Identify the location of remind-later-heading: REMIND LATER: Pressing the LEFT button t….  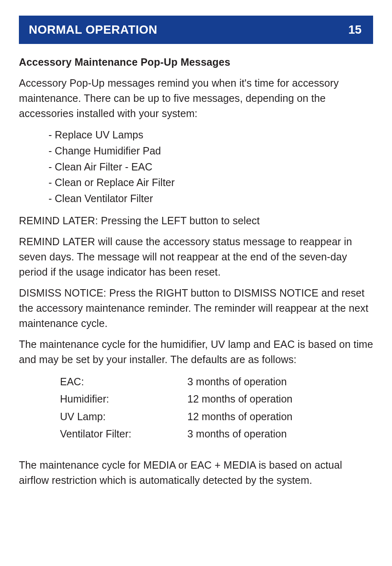
(196, 221).